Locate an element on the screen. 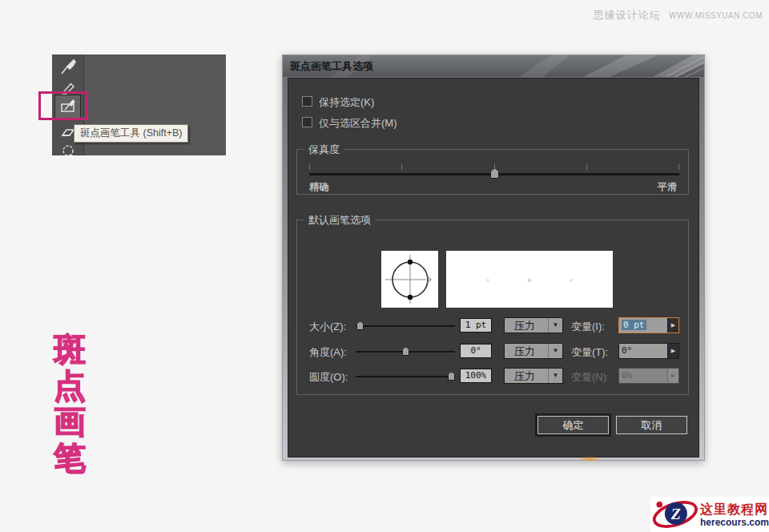  angle-variation-label: 变量(T): is located at coordinates (590, 353).